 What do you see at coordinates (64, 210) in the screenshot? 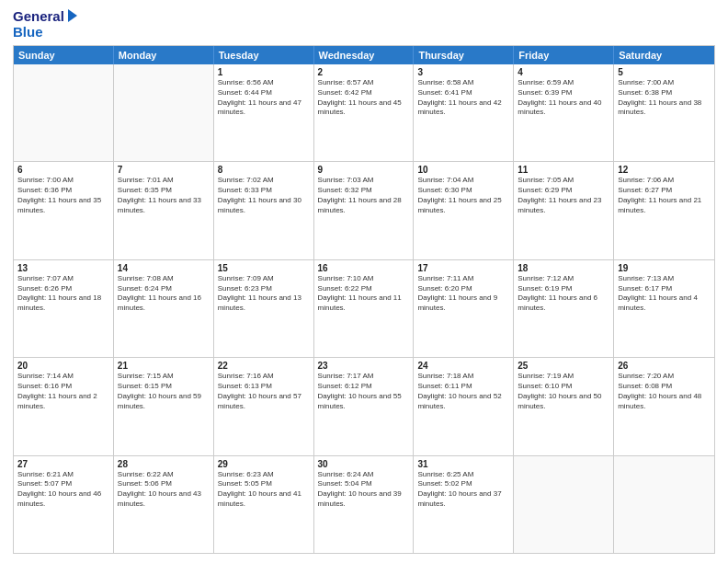
I see `calendar-cell: 6Sunrise: 7:00 AMSunset: 6:36 PMDaylight…` at bounding box center [64, 210].